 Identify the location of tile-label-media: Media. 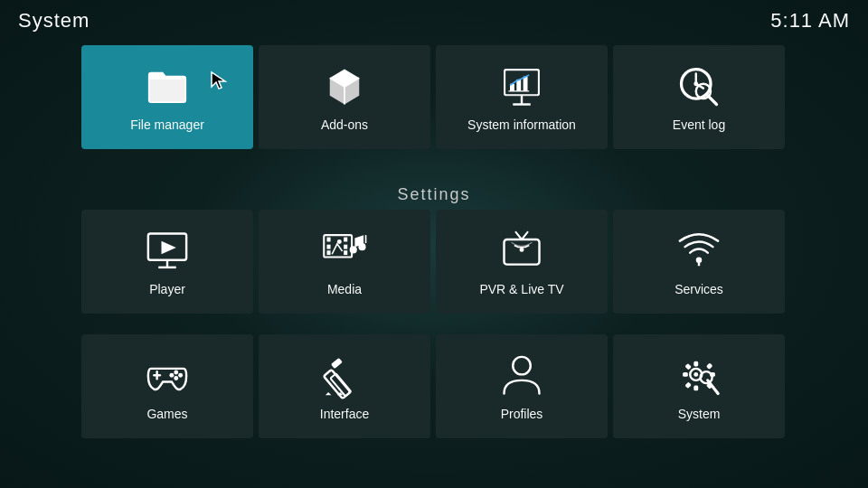
(344, 289).